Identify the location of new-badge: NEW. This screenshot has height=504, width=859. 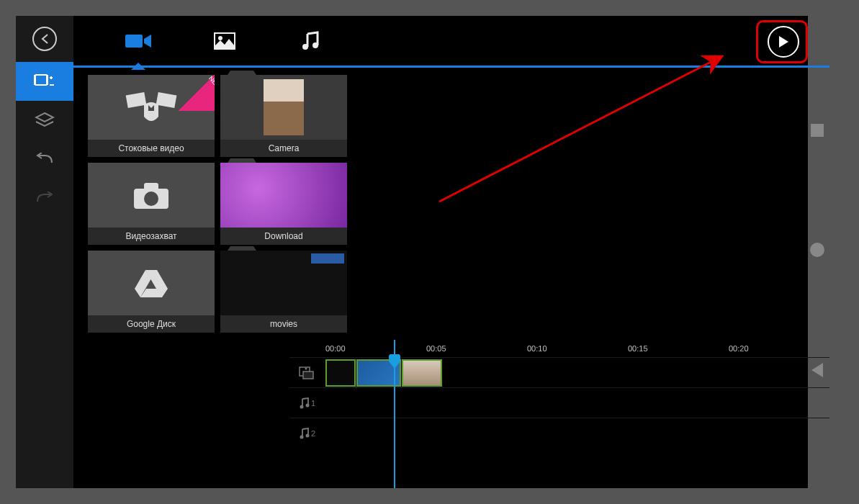
(197, 93).